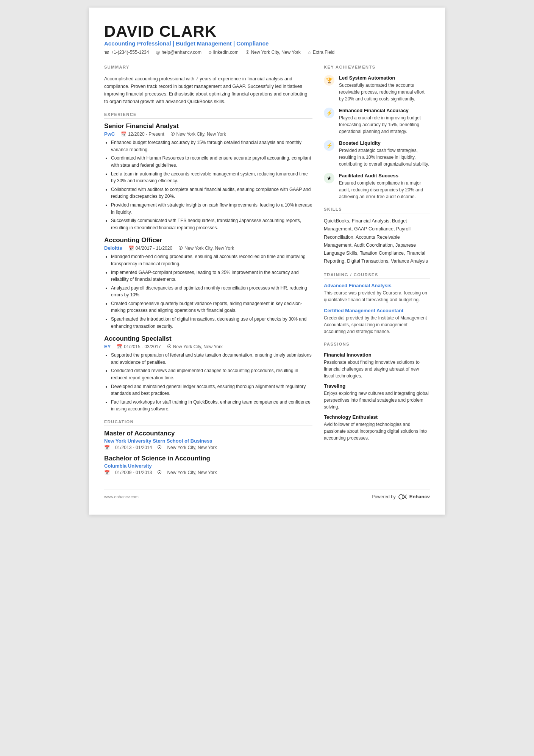  What do you see at coordinates (384, 92) in the screenshot?
I see `achievement-desc-0: Successfully automated the accounts rece…` at bounding box center [384, 92].